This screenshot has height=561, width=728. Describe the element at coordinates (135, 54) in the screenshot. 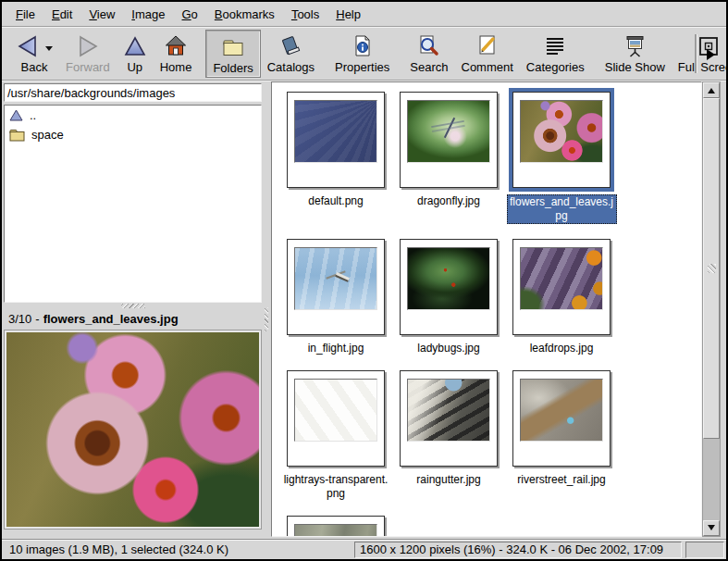

I see `up-button: Up` at that location.